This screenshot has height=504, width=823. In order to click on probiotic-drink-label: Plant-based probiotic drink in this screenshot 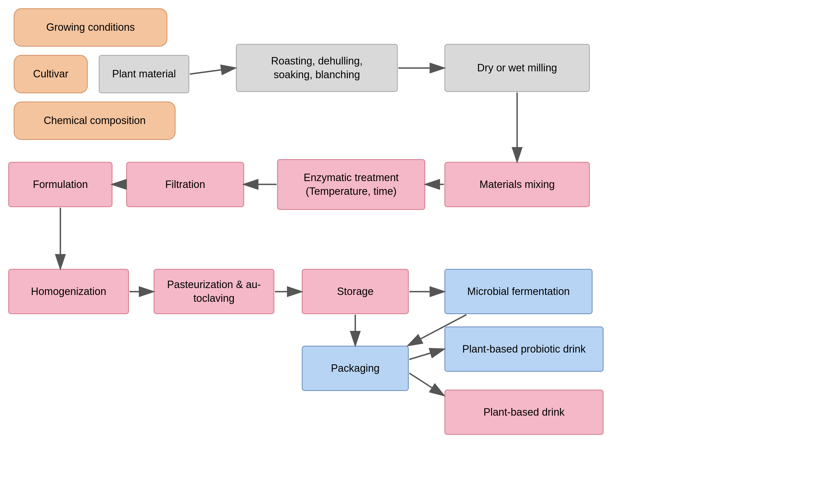, I will do `click(524, 349)`.